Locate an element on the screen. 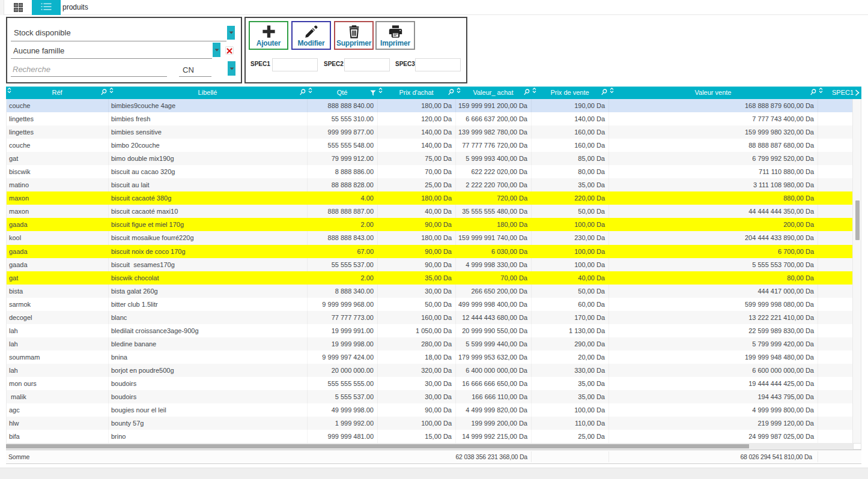 The image size is (868, 479). horizontal-scrollbar is located at coordinates (429, 447).